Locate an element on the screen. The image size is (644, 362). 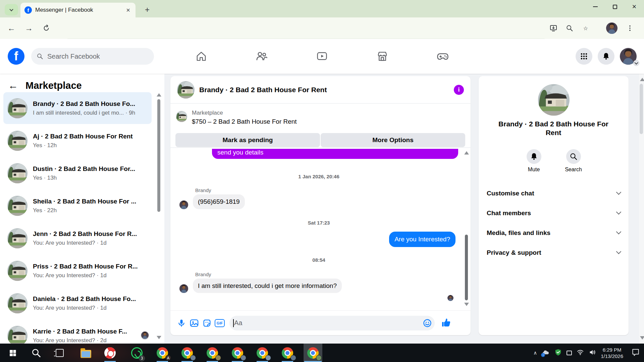
chrome-icon-active is located at coordinates (313, 353).